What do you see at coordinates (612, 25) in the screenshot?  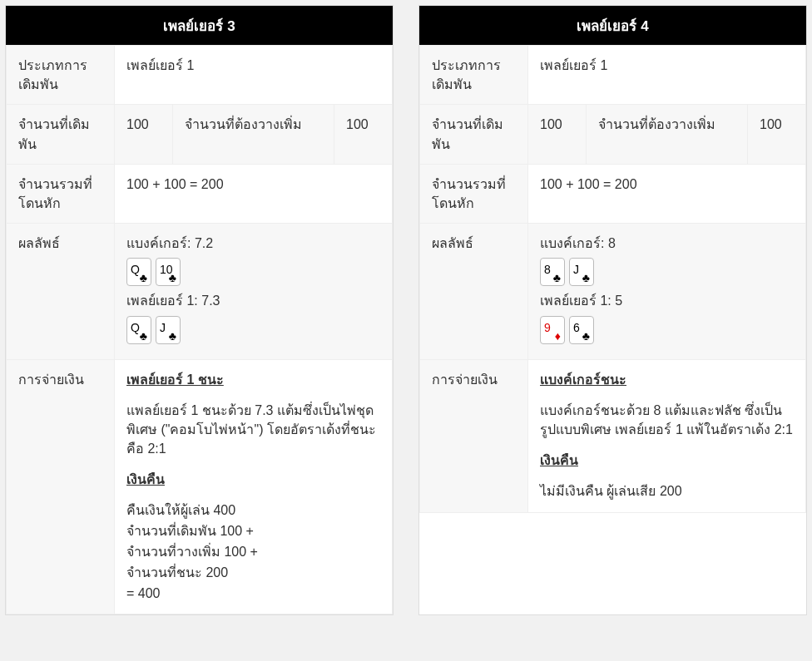 I see `panel-title: เพลย์เยอร์ 4` at bounding box center [612, 25].